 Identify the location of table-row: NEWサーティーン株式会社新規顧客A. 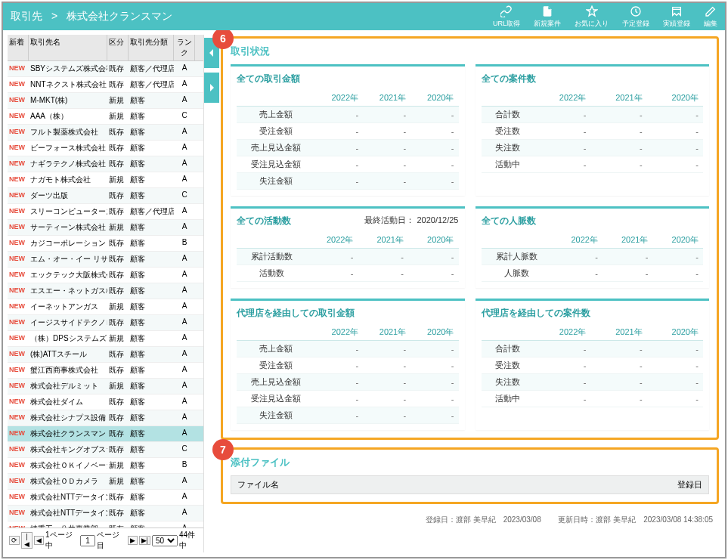
(106, 228).